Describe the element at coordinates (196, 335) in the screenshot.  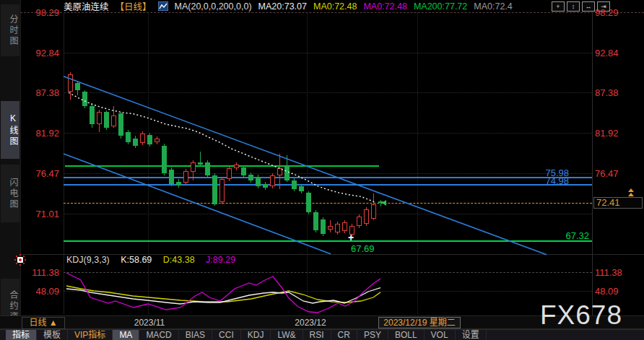
I see `toolbar-item-BIAS: BIAS` at that location.